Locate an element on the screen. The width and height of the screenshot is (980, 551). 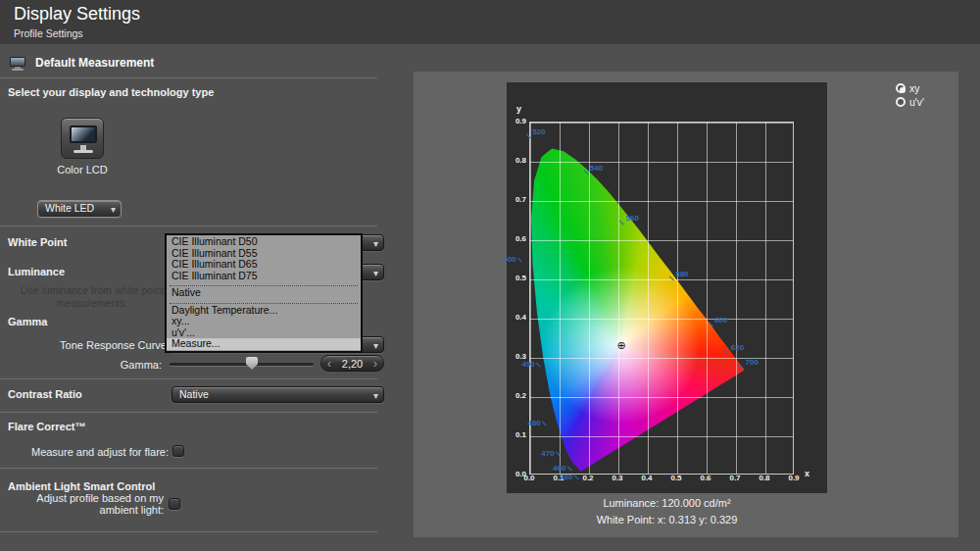
display-icon is located at coordinates (83, 134).